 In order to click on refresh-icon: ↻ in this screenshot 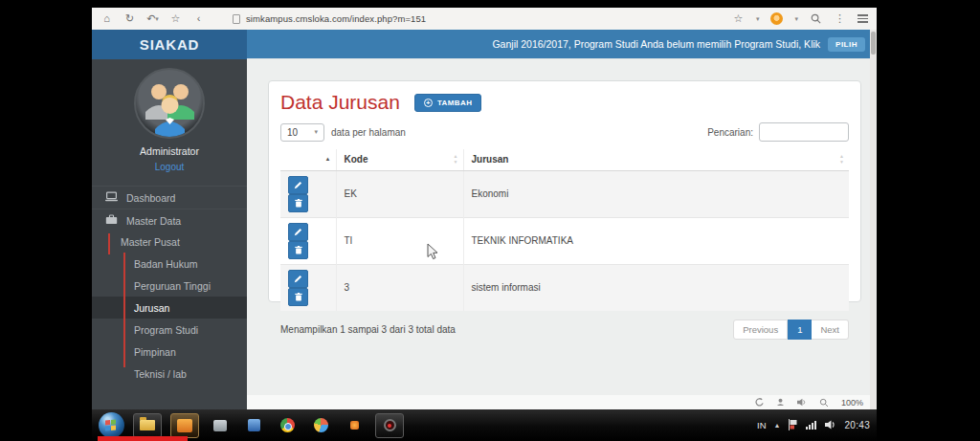, I will do `click(130, 19)`.